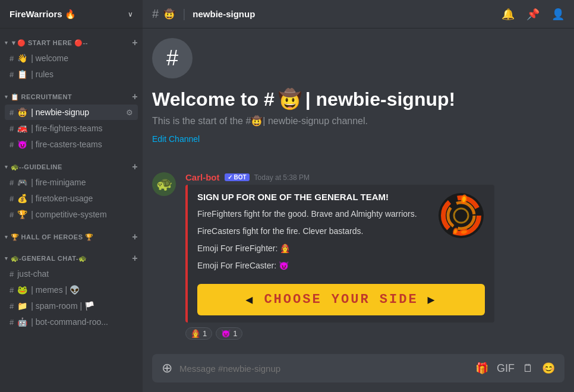 Image resolution: width=574 pixels, height=392 pixels. Describe the element at coordinates (198, 334) in the screenshot. I see `reaction-firefighter: 👩‍🚒 1` at that location.